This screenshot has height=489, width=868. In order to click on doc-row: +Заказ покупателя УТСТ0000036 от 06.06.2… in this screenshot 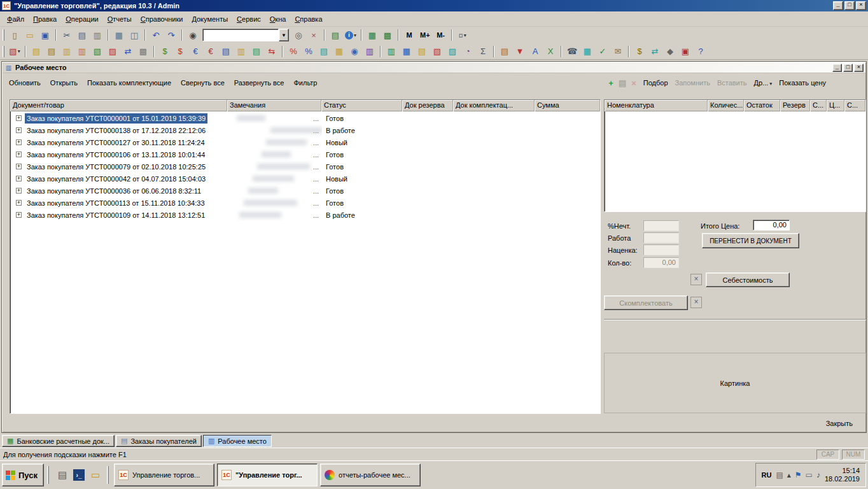, I will do `click(305, 191)`.